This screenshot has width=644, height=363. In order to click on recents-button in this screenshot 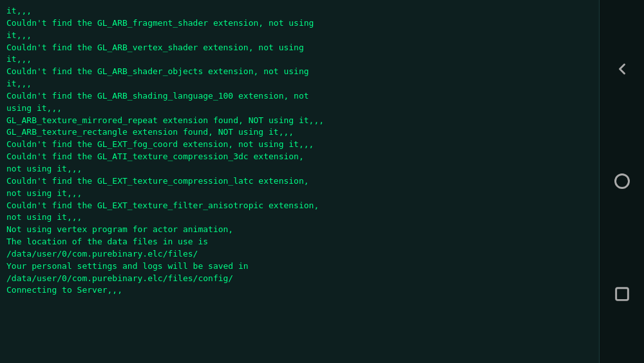, I will do `click(622, 294)`.